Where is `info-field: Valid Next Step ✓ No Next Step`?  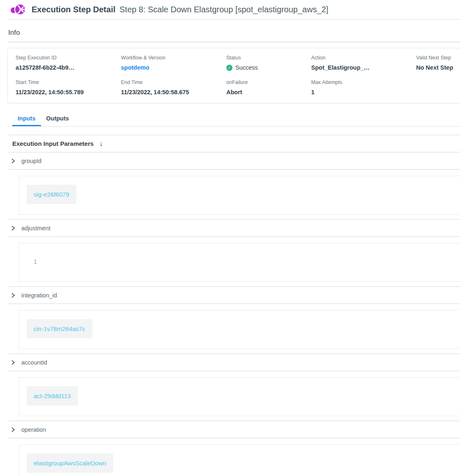 info-field: Valid Next Step ✓ No Next Step is located at coordinates (438, 63).